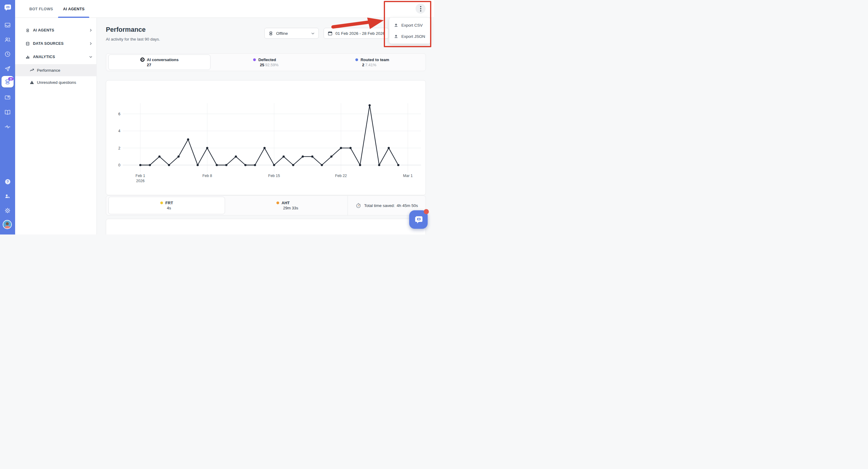 The image size is (868, 469). What do you see at coordinates (7, 112) in the screenshot?
I see `book-icon` at bounding box center [7, 112].